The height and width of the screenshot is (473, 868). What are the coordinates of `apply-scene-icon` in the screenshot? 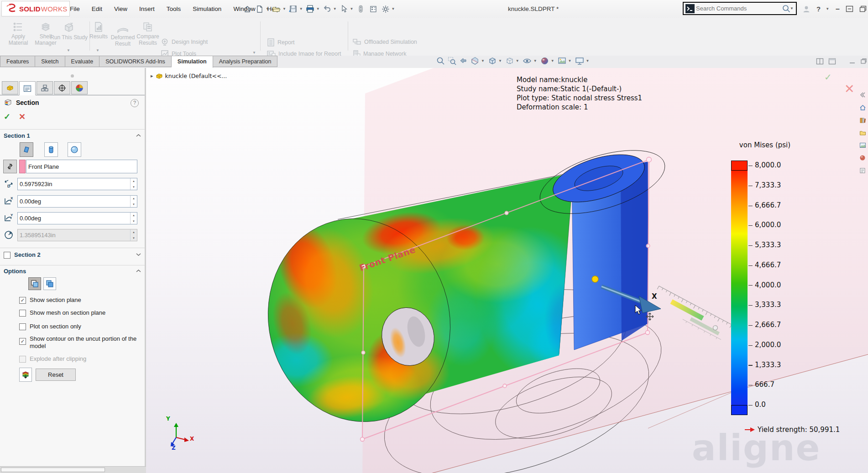 It's located at (562, 61).